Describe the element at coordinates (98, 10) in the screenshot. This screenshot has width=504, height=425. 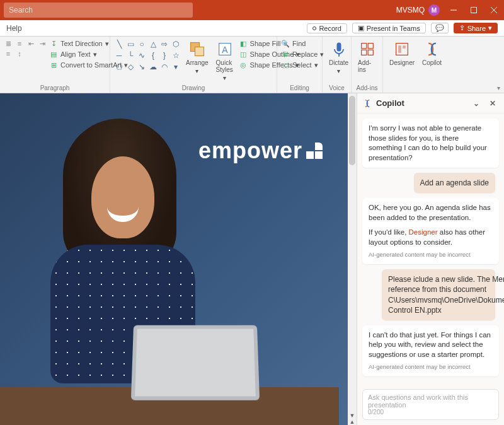
I see `search-input: Search` at that location.